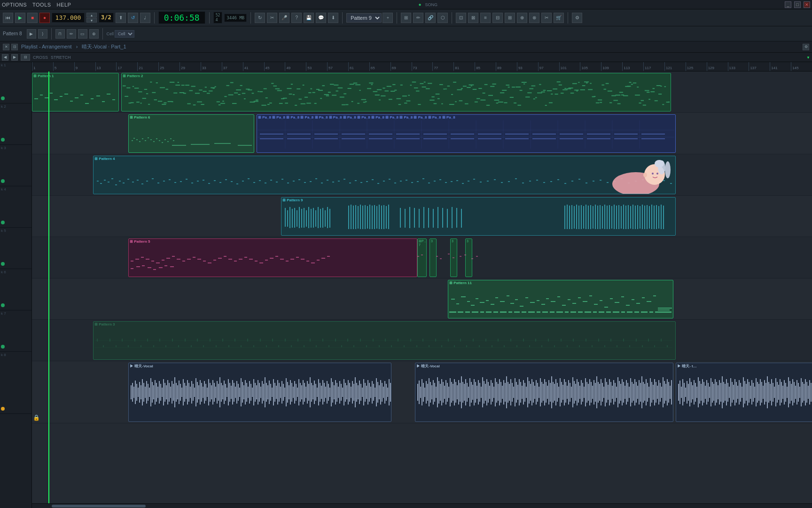  Describe the element at coordinates (68, 18) in the screenshot. I see `bpm-display: 137.000` at that location.